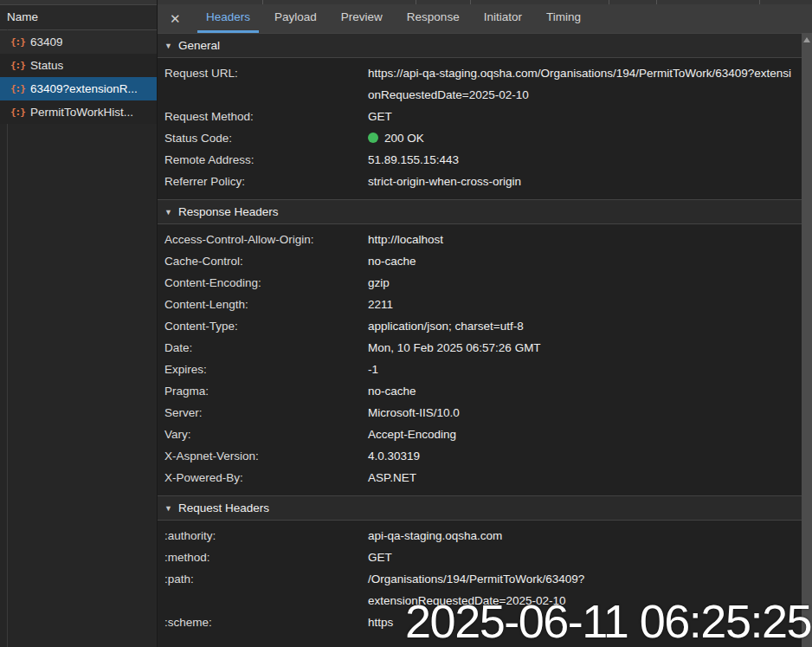 This screenshot has height=647, width=812. I want to click on header-name: :authority:, so click(263, 535).